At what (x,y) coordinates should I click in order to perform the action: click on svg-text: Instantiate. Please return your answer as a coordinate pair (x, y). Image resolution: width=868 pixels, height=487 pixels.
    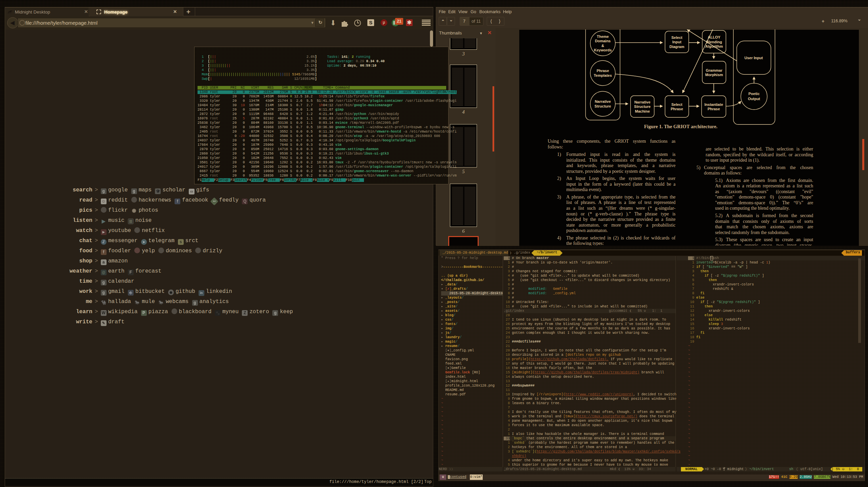
    Looking at the image, I should click on (714, 105).